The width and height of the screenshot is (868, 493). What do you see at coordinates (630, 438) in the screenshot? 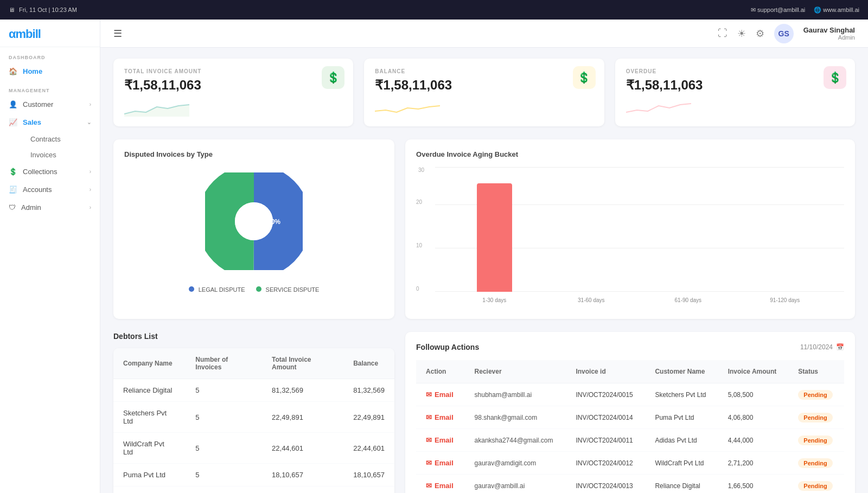
I see `followup-tbody: ✉ Email shubham@ambill.ai INV/OCT2024/00…` at bounding box center [630, 438].